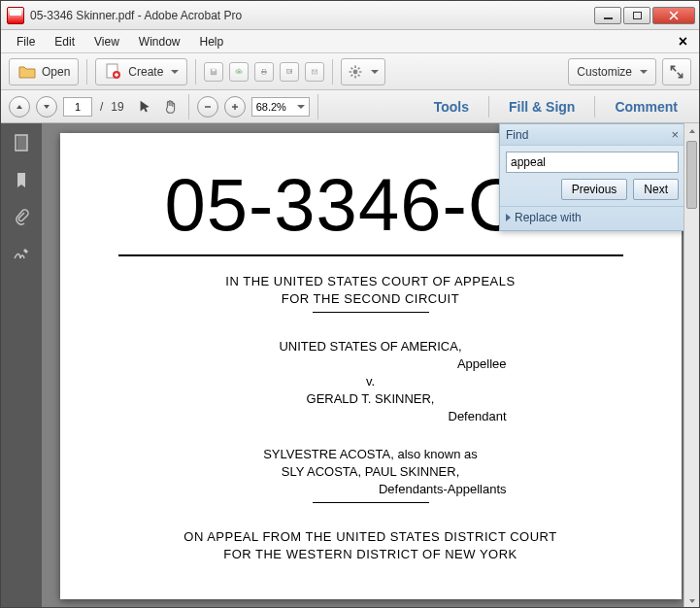 This screenshot has width=700, height=608. Describe the element at coordinates (371, 536) in the screenshot. I see `appeal-line-1: ON APPEAL FROM THE UNITED STATES DISTRIC…` at that location.